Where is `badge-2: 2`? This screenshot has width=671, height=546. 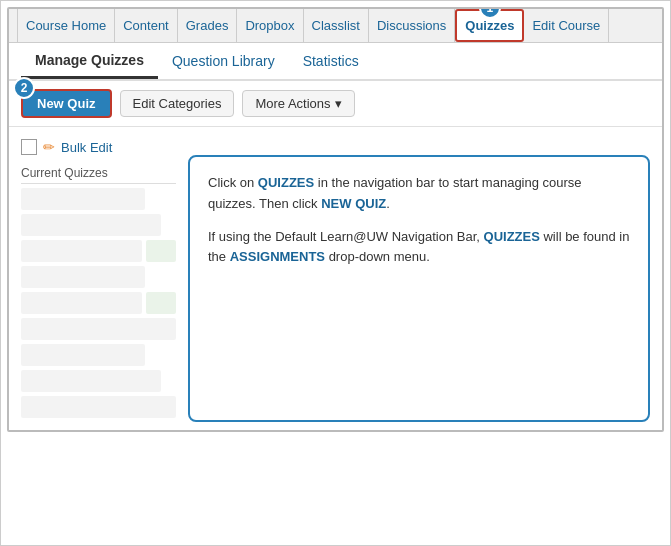
badge-2: 2 is located at coordinates (24, 88).